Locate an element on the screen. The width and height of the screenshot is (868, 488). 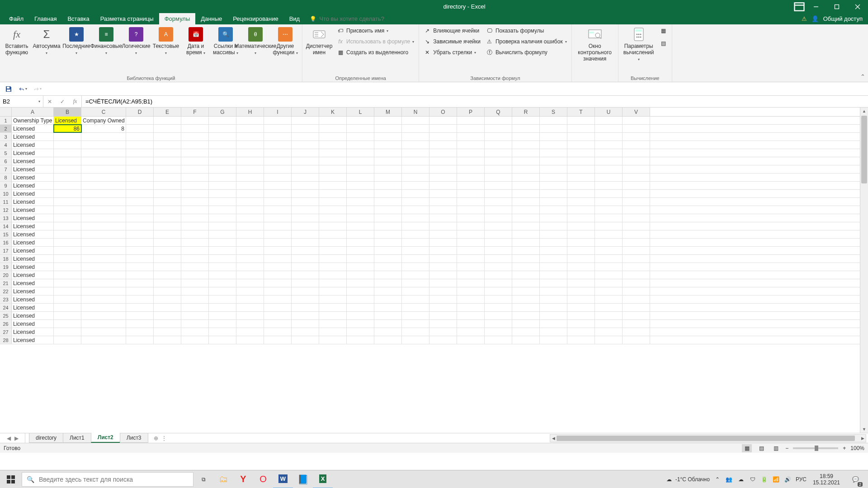
cell-V7 is located at coordinates (637, 169).